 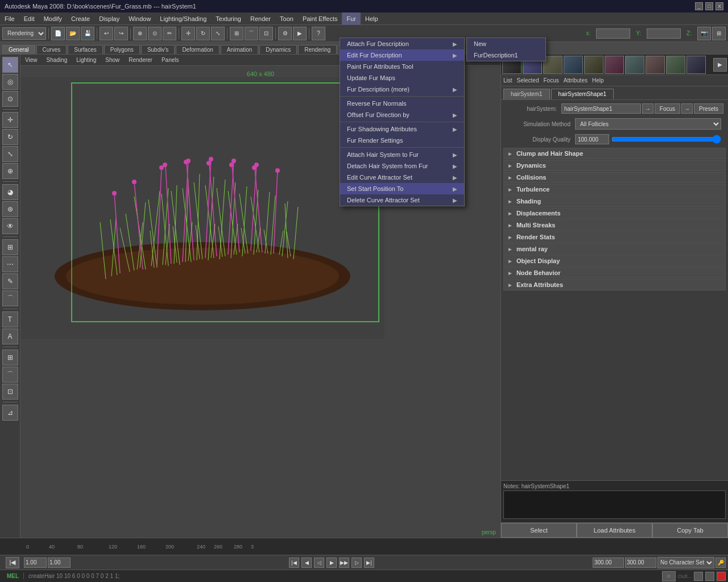 I want to click on menu-toon: Toon, so click(x=287, y=19).